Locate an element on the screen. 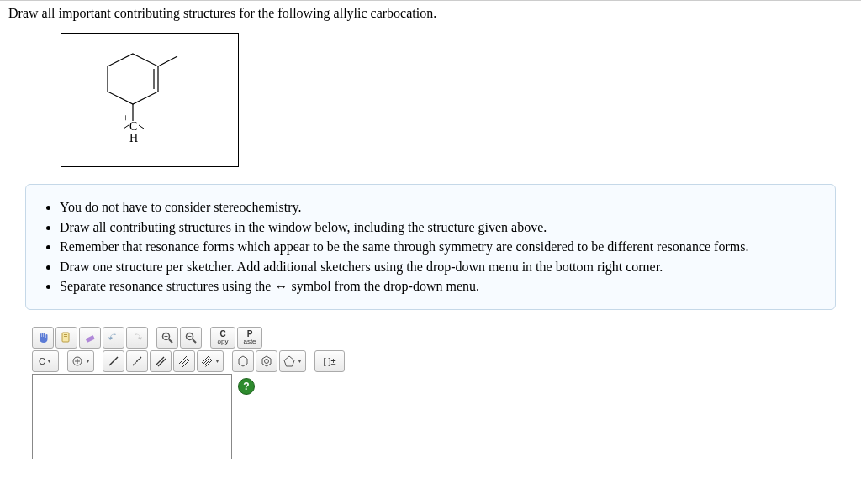 The height and width of the screenshot is (504, 861). help-icon: ? is located at coordinates (246, 386).